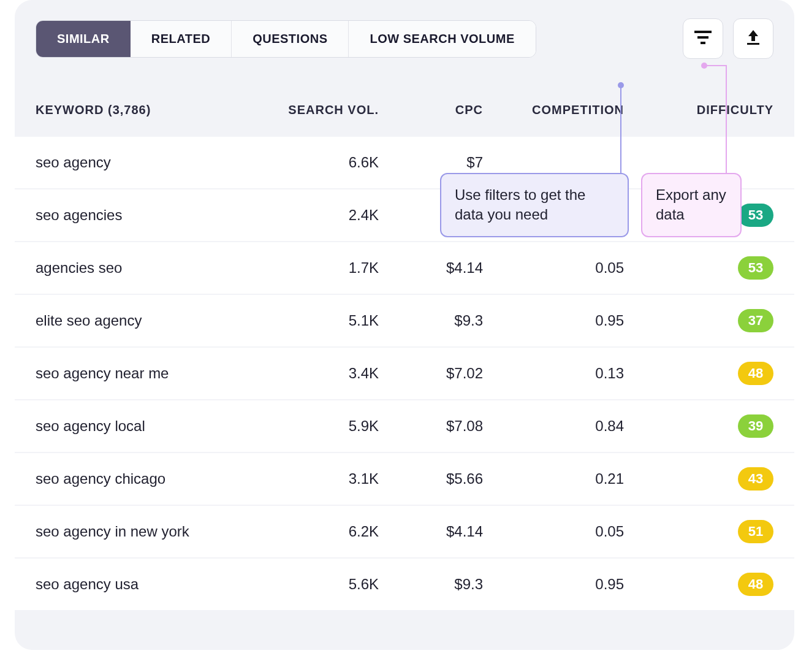  I want to click on table-row: seo agency near me3.4K$7.020.1348, so click(404, 373).